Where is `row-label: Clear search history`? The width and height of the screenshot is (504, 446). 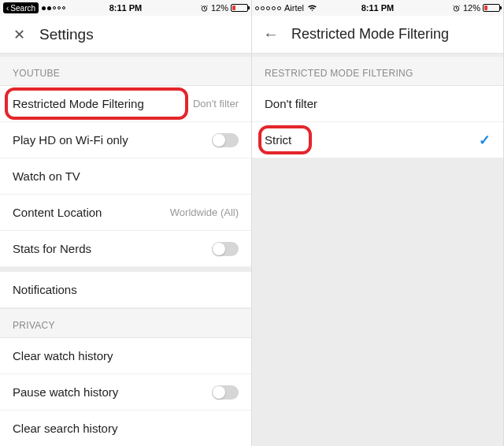
row-label: Clear search history is located at coordinates (126, 429).